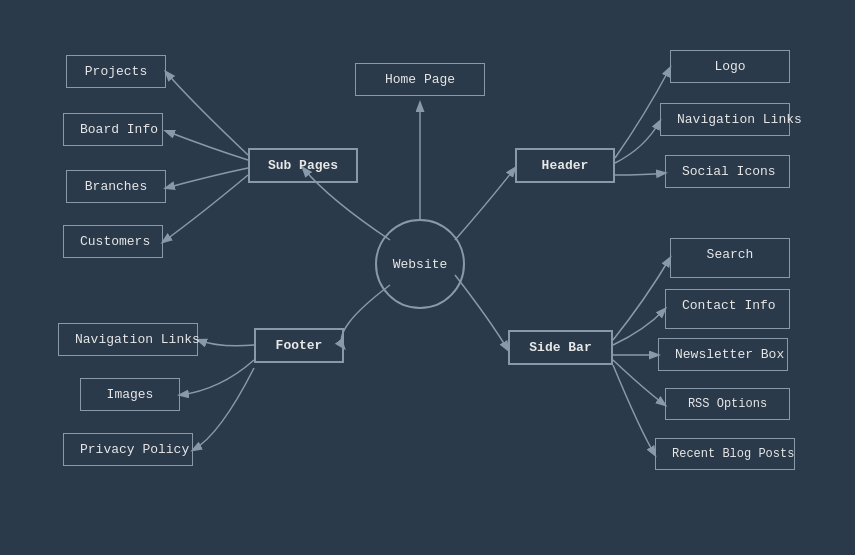 Image resolution: width=855 pixels, height=555 pixels. Describe the element at coordinates (728, 172) in the screenshot. I see `social-icons-node: Social Icons` at that location.